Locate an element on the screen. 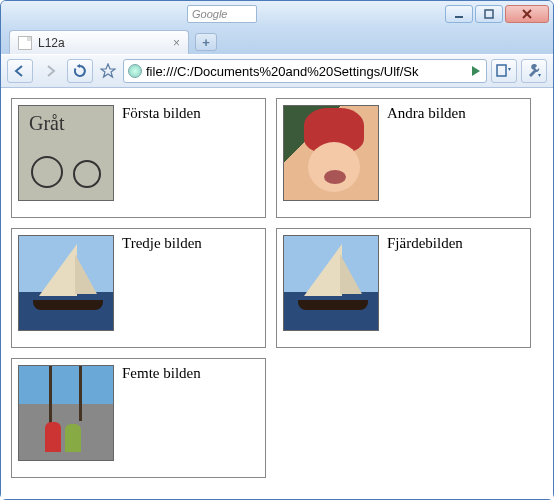 The height and width of the screenshot is (500, 554). tab-close-icon: × is located at coordinates (176, 43).